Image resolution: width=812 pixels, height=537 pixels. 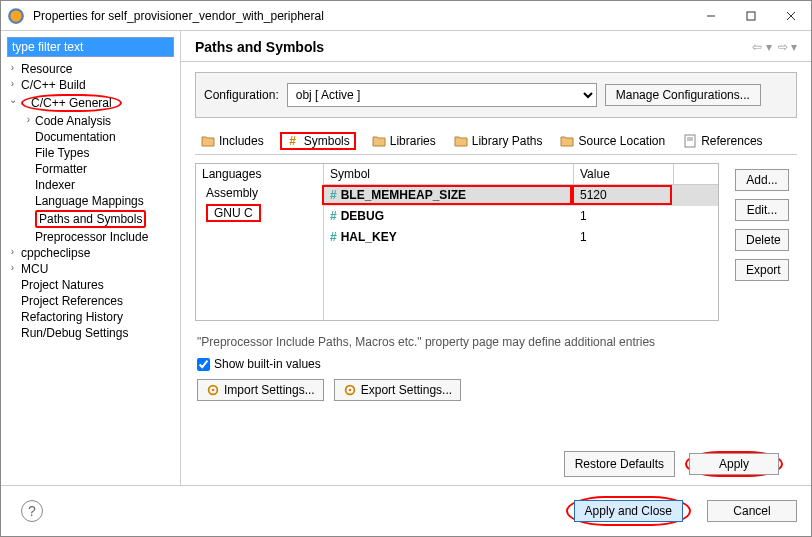 What do you see at coordinates (449, 174) in the screenshot?
I see `symbol-column-header: Symbol` at bounding box center [449, 174].